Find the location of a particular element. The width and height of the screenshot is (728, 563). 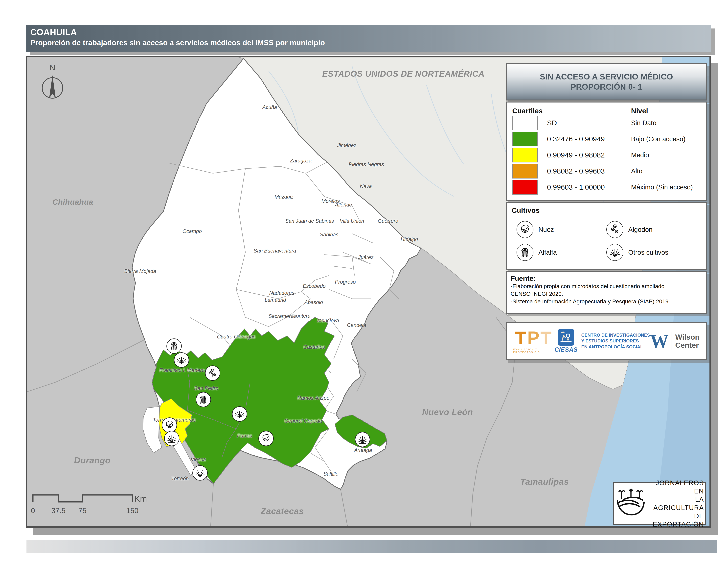

municipality-label: Ocampo is located at coordinates (192, 231).